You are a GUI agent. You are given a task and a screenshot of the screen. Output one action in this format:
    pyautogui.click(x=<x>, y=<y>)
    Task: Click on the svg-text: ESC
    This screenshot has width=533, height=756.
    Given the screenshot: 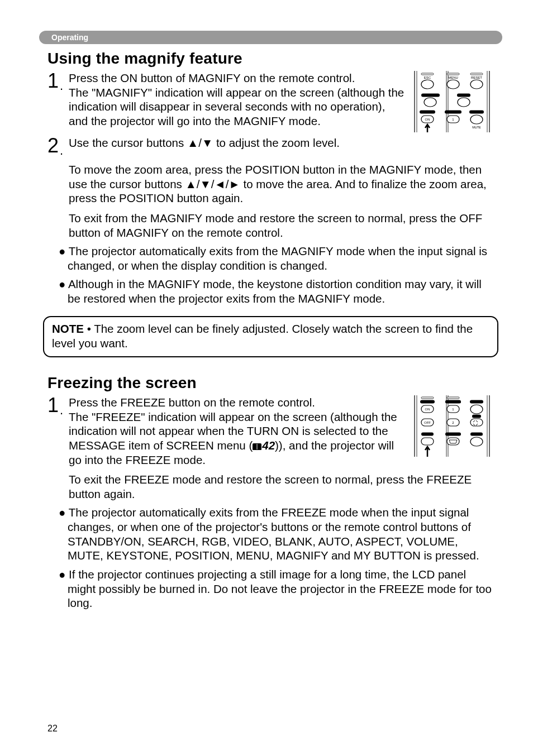 What is the action you would take?
    pyautogui.click(x=428, y=78)
    